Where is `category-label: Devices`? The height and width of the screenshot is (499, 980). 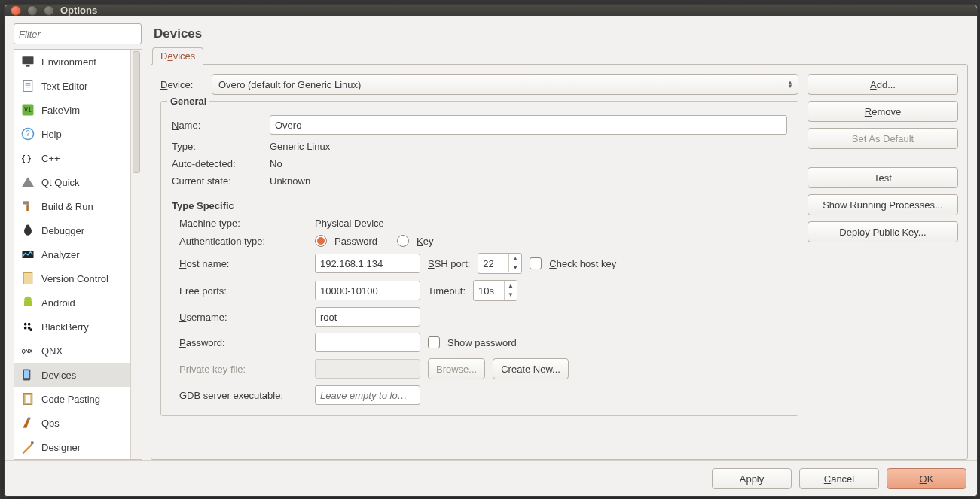
category-label: Devices is located at coordinates (59, 375).